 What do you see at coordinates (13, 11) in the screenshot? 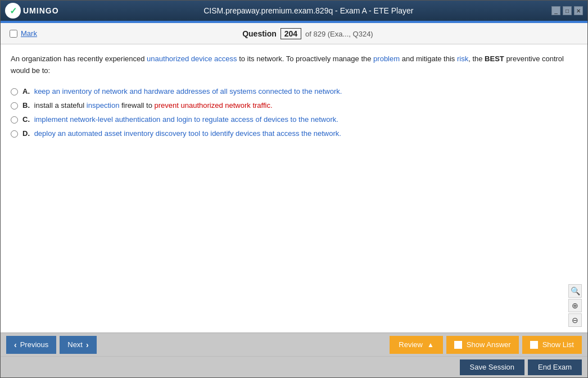
I see `logo-checkmark: ✓` at bounding box center [13, 11].